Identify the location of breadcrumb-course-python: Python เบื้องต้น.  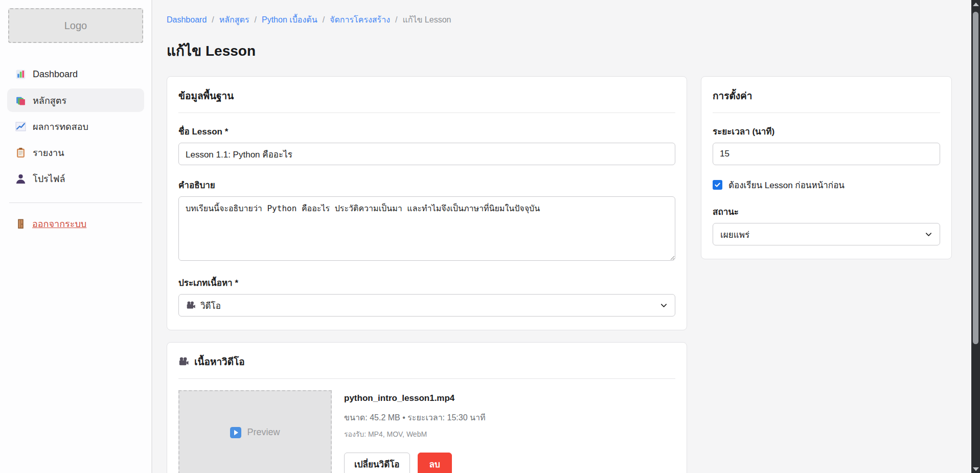
(289, 19).